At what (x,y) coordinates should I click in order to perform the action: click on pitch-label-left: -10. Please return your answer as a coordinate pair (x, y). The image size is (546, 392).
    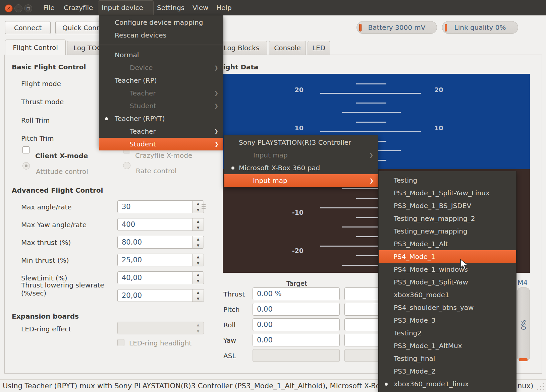
    Looking at the image, I should click on (293, 212).